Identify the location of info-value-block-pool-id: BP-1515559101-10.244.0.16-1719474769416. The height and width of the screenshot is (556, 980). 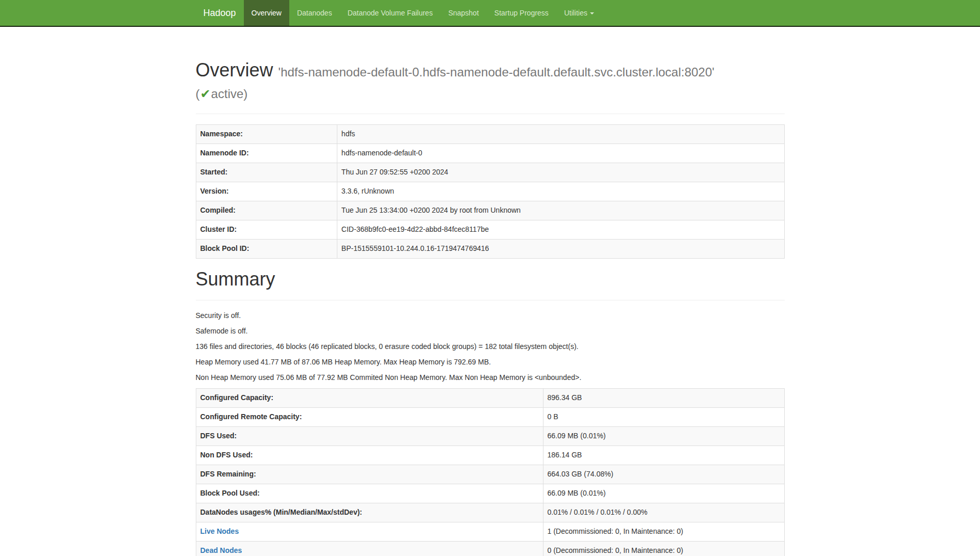
(561, 249).